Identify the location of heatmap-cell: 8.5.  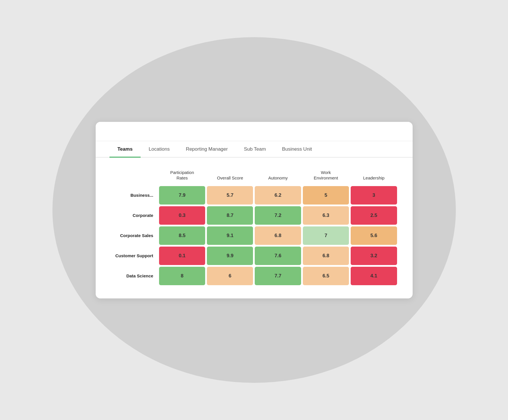
(182, 236).